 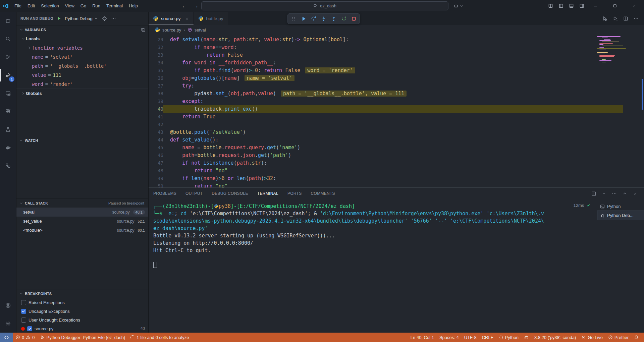 What do you see at coordinates (422, 337) in the screenshot?
I see `cursor-position: Ln 40, Col 1` at bounding box center [422, 337].